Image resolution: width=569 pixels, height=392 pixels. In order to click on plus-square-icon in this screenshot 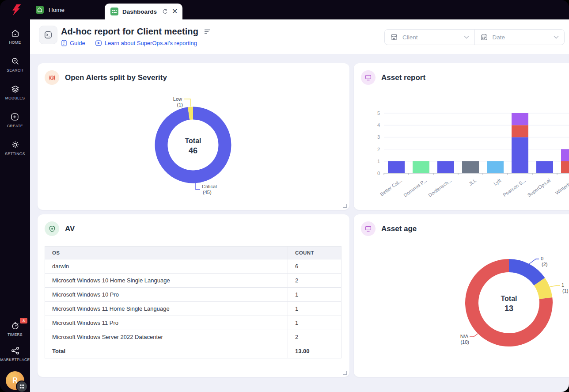, I will do `click(15, 117)`.